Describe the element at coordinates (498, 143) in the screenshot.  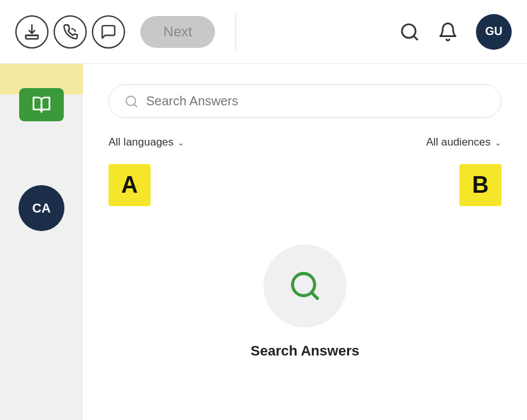
I see `audiences-chevron-icon: ⌄` at that location.